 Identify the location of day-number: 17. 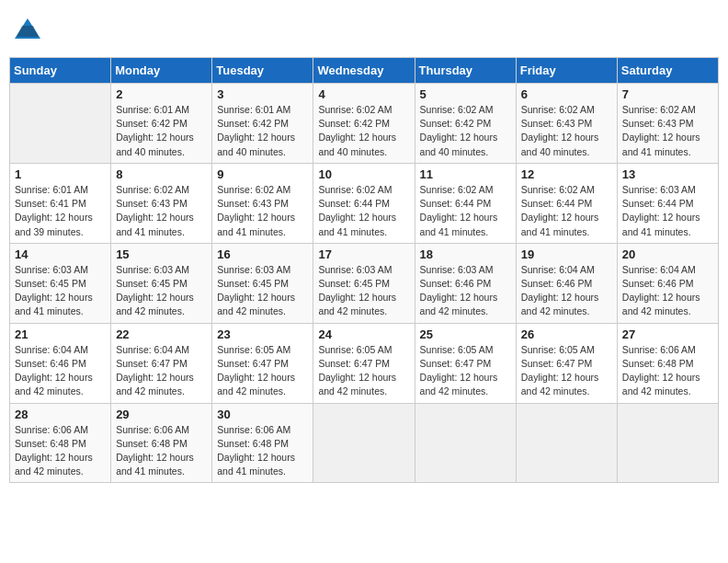
(364, 254).